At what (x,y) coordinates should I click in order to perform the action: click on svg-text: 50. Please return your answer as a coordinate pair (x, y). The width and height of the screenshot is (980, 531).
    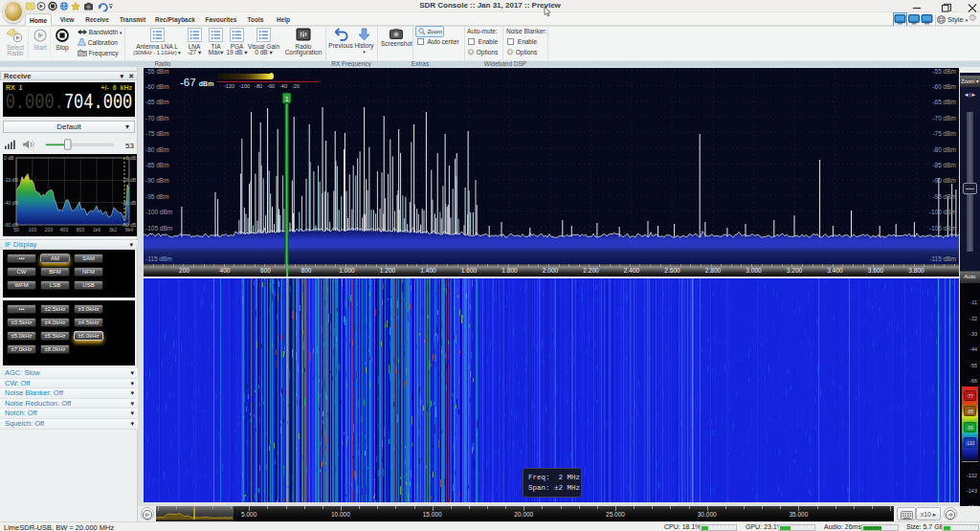
    Looking at the image, I should click on (16, 230).